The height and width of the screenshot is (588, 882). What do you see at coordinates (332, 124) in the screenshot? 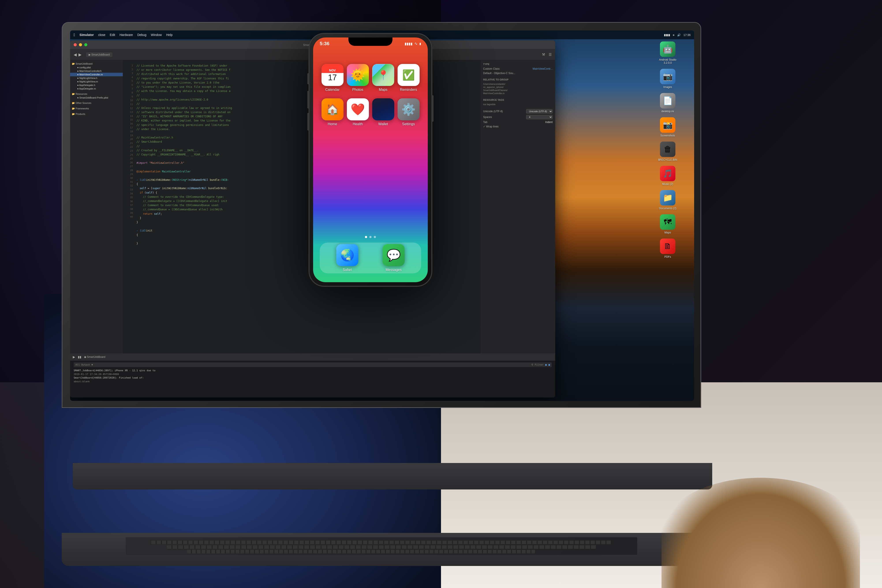
I see `home-label: Home` at bounding box center [332, 124].